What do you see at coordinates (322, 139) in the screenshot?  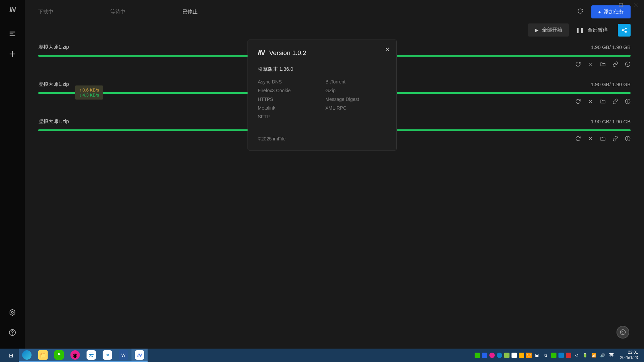 I see `copyright: ©2025 imFile` at bounding box center [322, 139].